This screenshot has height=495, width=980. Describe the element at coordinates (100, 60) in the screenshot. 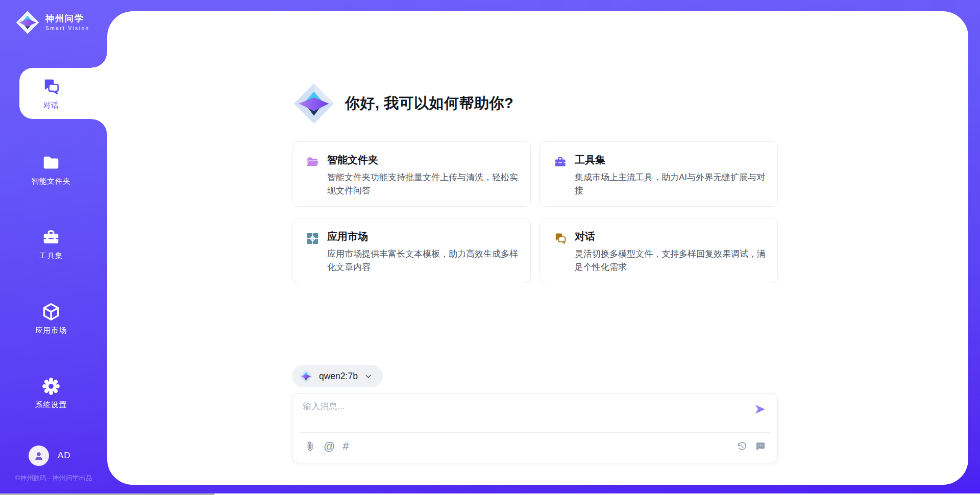

I see `active-tab-fillet-top` at that location.